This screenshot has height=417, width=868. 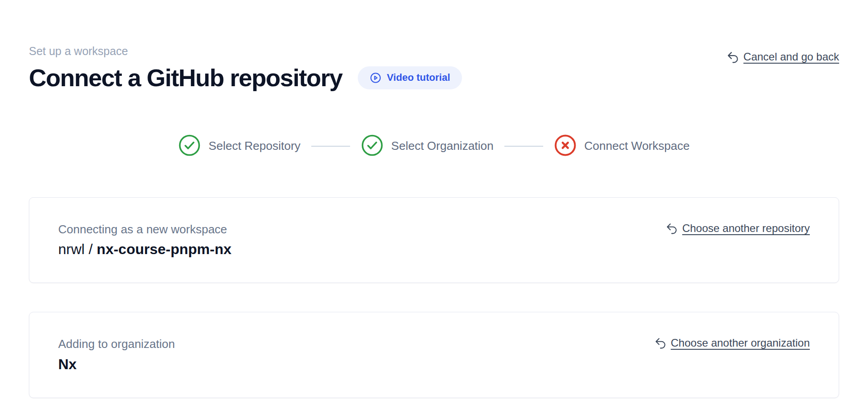 What do you see at coordinates (116, 344) in the screenshot?
I see `organization-card-label: Adding to organization` at bounding box center [116, 344].